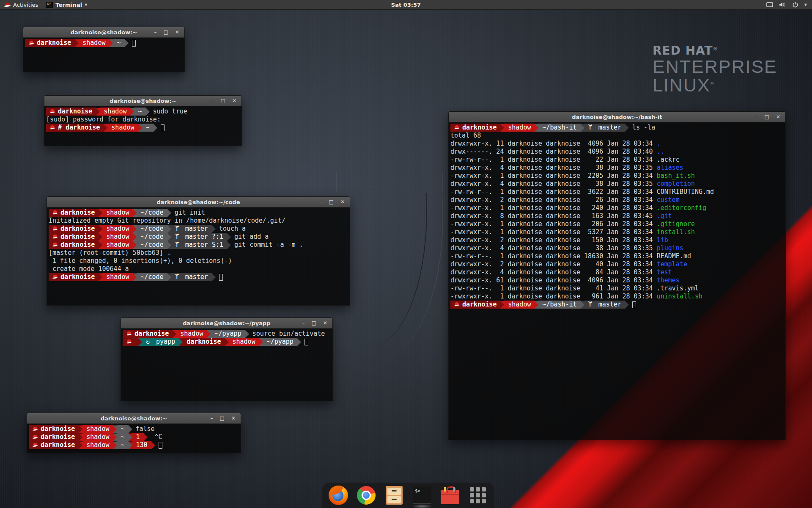 The image size is (812, 508). I want to click on dock-item-toolbox, so click(450, 495).